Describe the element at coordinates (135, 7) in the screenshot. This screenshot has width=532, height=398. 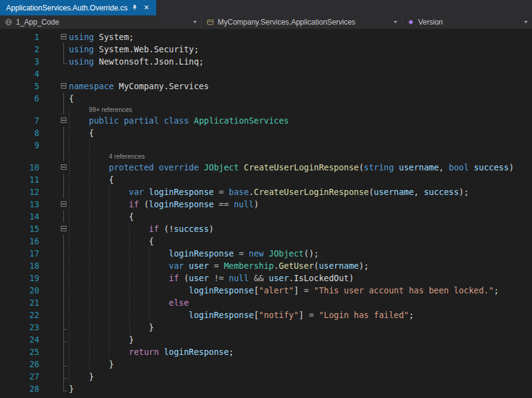
I see `pin-icon` at that location.